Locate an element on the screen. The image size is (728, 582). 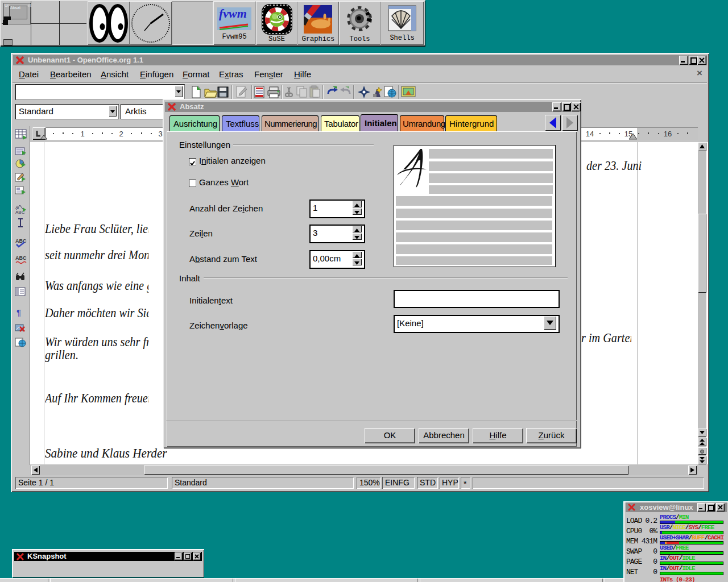
svg-text: 1 is located at coordinates (82, 134).